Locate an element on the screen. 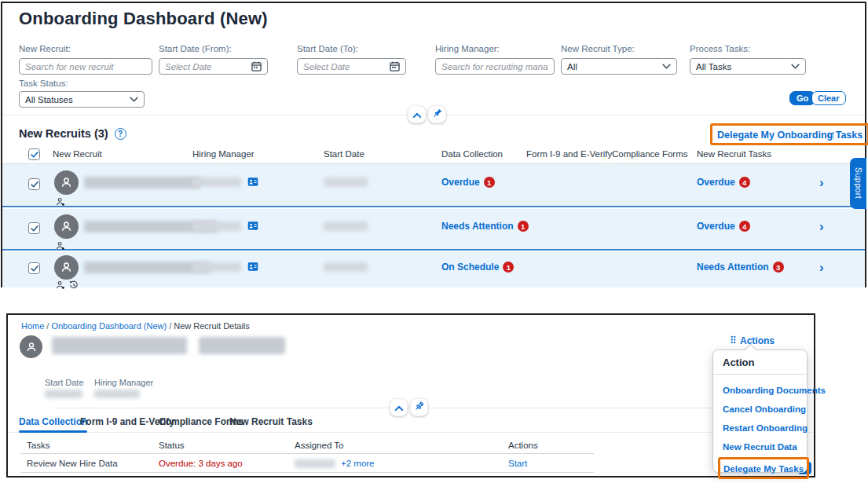 Image resolution: width=868 pixels, height=483 pixels. col-new-recruit-tasks: New Recruit Tasks is located at coordinates (734, 154).